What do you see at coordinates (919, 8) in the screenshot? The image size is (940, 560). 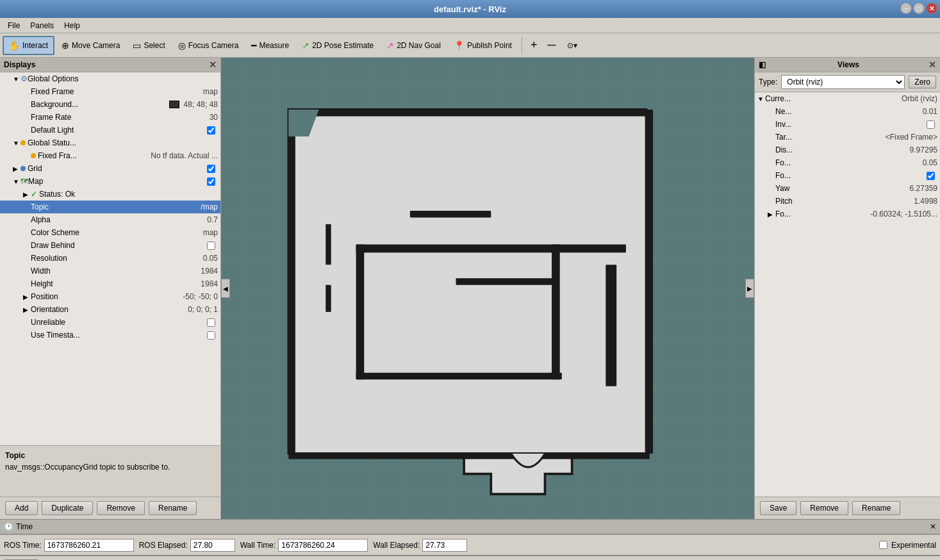 I see `titlebar-controls: ─ □ ✕` at bounding box center [919, 8].